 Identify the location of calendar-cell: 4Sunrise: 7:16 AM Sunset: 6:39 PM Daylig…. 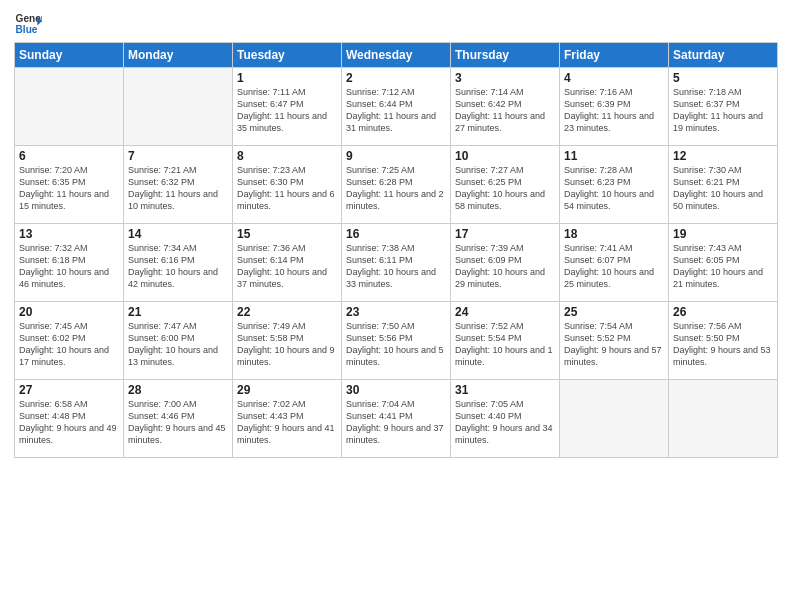
(614, 107).